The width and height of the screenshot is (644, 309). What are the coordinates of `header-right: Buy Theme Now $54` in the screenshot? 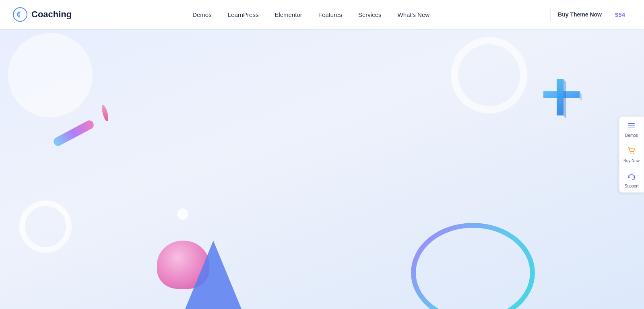 It's located at (591, 14).